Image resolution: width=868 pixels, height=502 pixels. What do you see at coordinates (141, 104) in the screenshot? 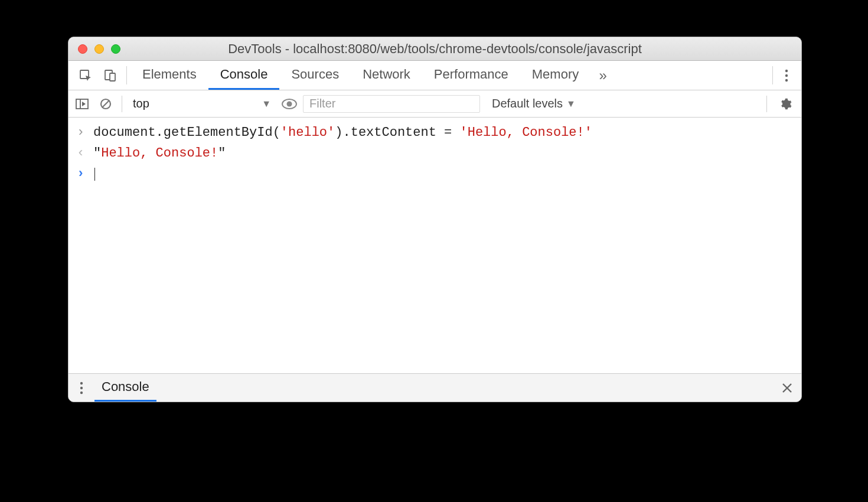
I see `context-label: top` at bounding box center [141, 104].